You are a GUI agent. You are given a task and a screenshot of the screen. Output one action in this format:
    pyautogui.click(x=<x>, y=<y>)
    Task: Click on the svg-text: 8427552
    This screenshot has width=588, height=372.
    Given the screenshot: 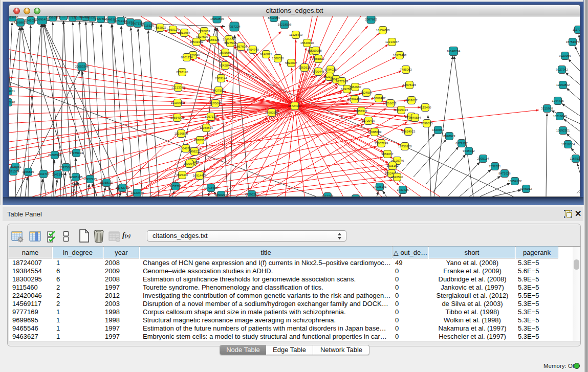 What is the action you would take?
    pyautogui.click(x=219, y=91)
    